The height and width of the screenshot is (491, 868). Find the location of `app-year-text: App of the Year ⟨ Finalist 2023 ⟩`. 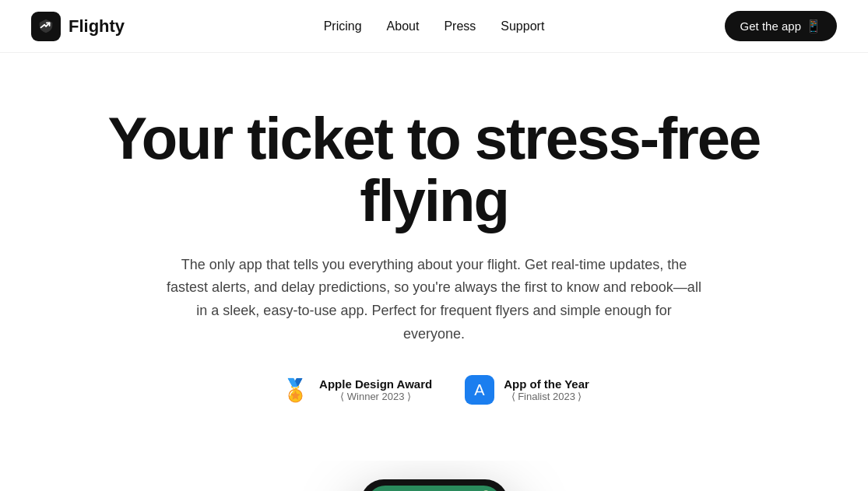

app-year-text: App of the Year ⟨ Finalist 2023 ⟩ is located at coordinates (546, 390).